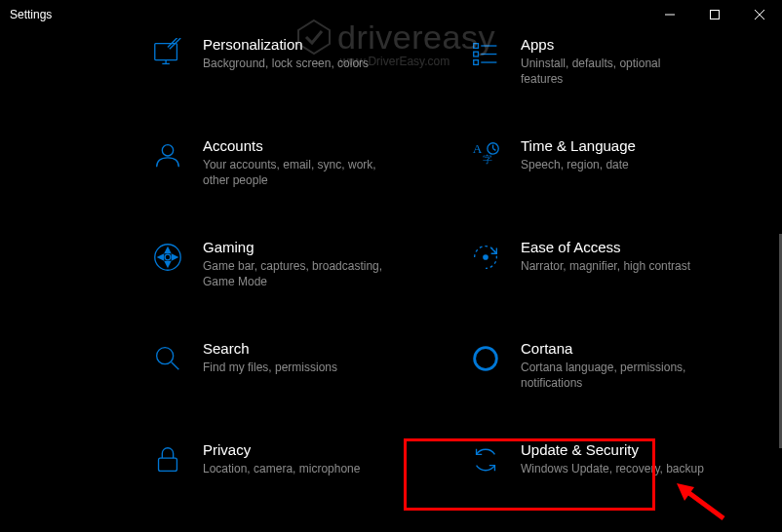 This screenshot has height=532, width=782. Describe the element at coordinates (478, 148) in the screenshot. I see `svg-text: A` at that location.